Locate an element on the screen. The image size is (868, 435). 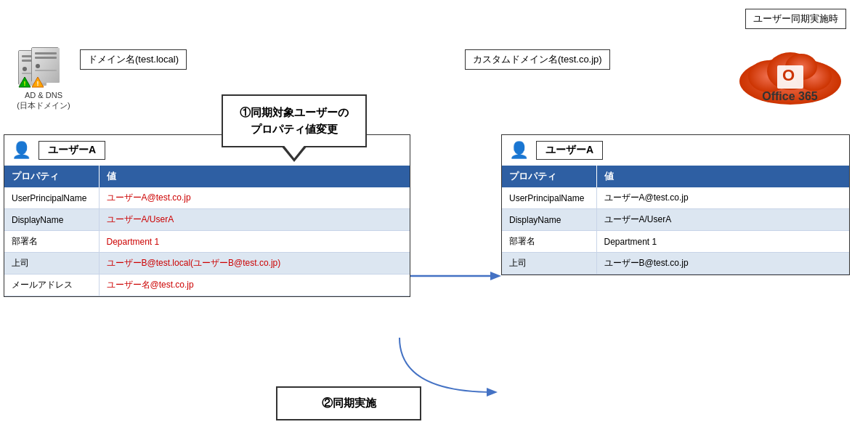
left-col-val: 値 is located at coordinates (254, 176).